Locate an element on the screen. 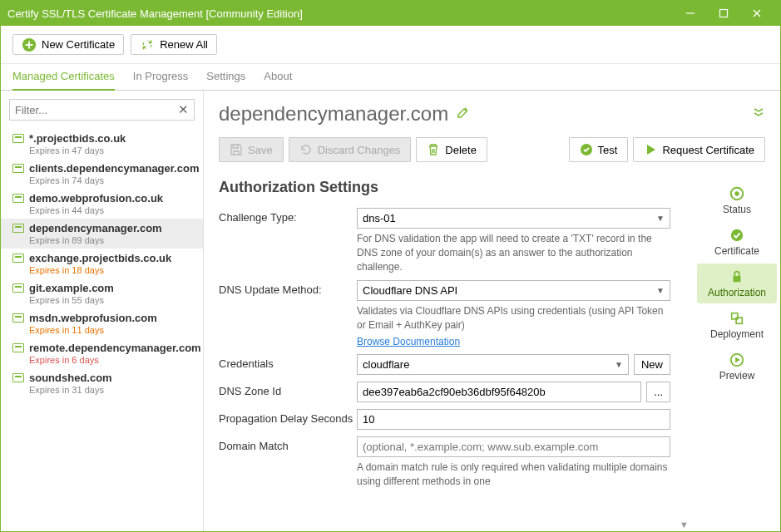  cert-name: demo.webprofusion.co.uk is located at coordinates (96, 198).